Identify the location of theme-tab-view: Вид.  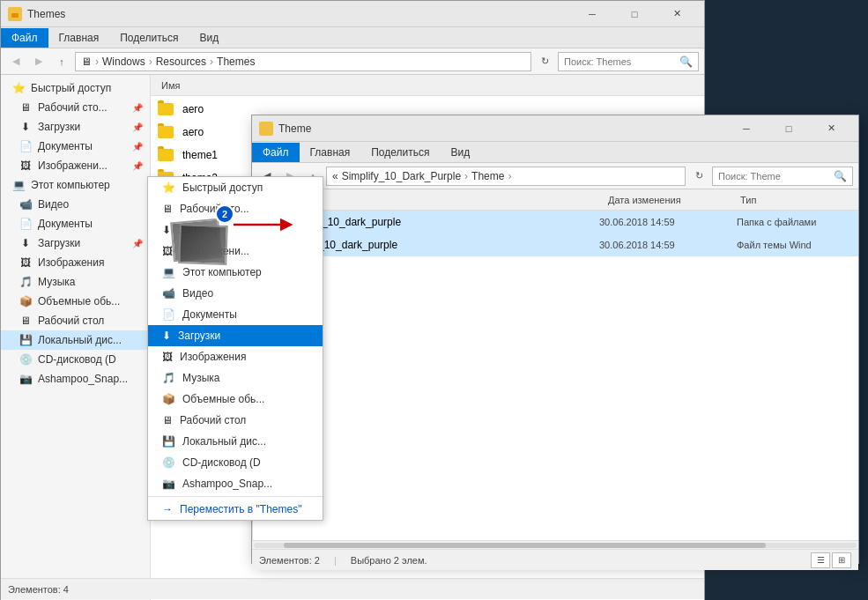
(460, 152).